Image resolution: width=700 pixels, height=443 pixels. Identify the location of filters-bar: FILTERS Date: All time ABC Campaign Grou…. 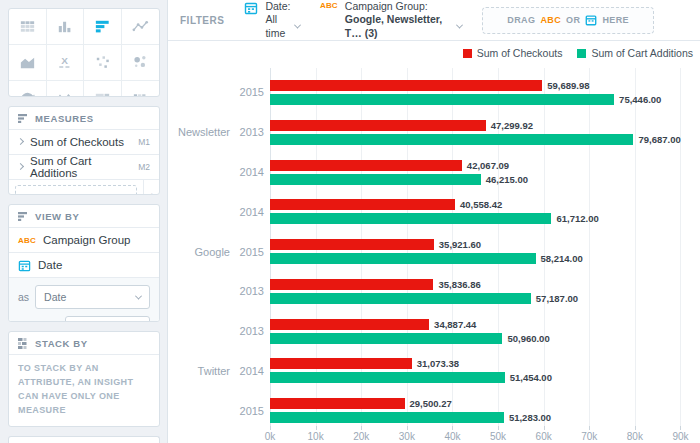
(434, 20).